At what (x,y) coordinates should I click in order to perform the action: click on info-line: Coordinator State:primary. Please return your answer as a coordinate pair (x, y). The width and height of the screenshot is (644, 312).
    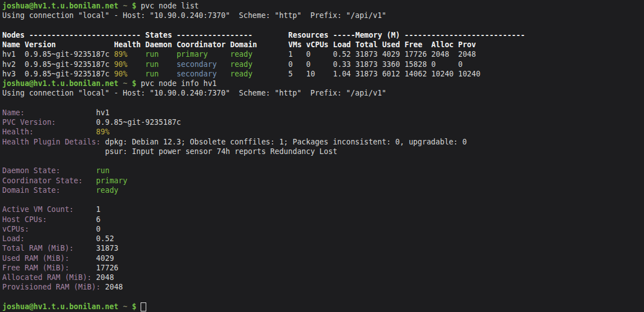
    Looking at the image, I should click on (322, 181).